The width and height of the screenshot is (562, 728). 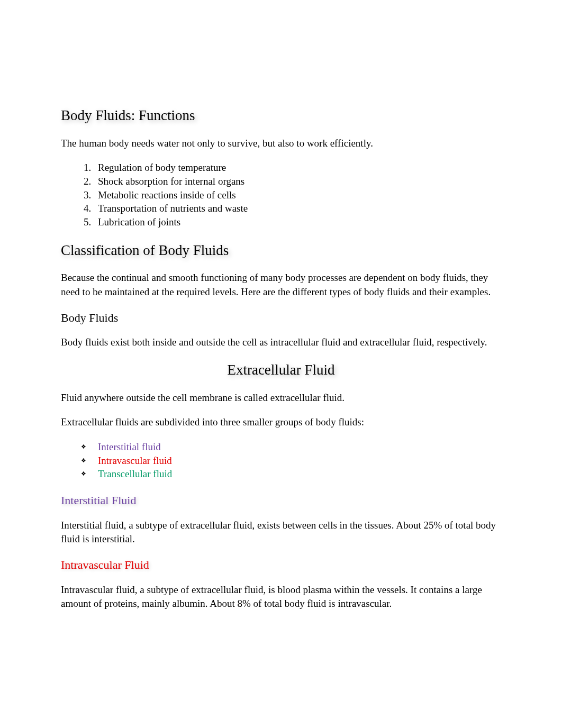 I want to click on heading-intravascular: Intravascular Fluid, so click(x=281, y=565).